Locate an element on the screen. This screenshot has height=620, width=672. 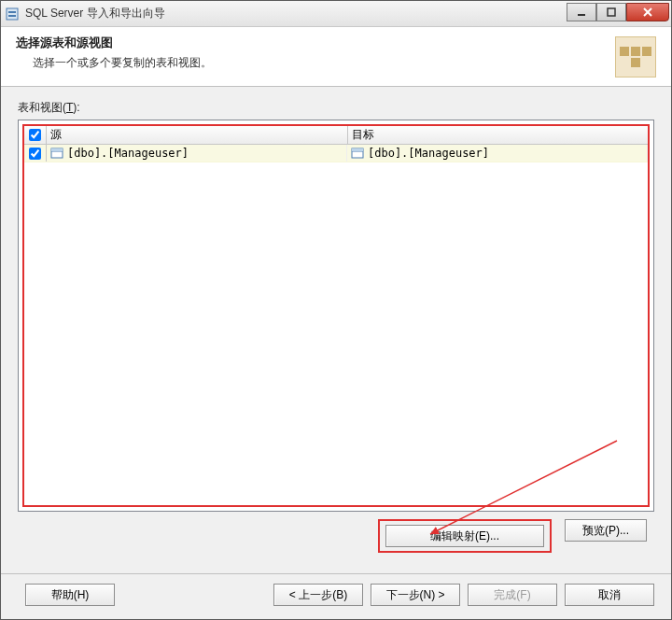
back-button: < 上一步(B) is located at coordinates (318, 595).